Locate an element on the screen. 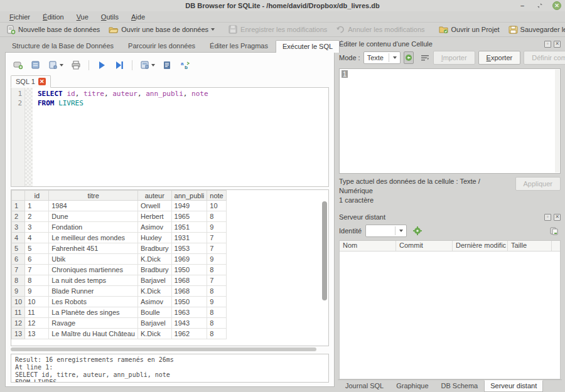 This screenshot has height=392, width=565. menu-outils: Outils is located at coordinates (110, 17).